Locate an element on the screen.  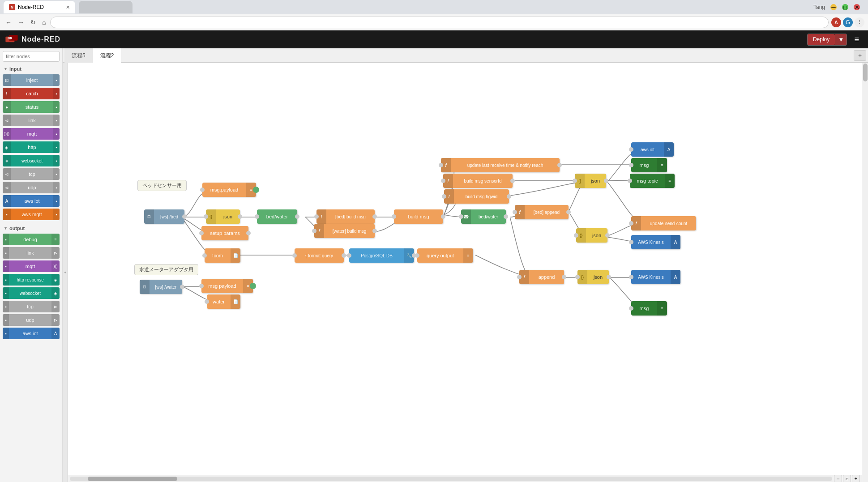
node-ws-bed: ⊡ [ws] /bed is located at coordinates (164, 217).